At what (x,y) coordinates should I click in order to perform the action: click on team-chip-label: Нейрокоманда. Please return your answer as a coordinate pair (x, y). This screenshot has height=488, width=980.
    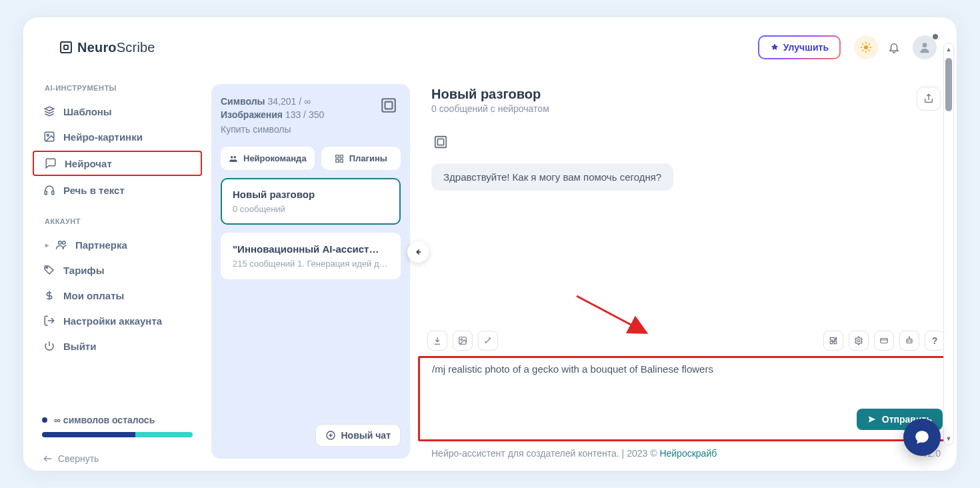
    Looking at the image, I should click on (275, 159).